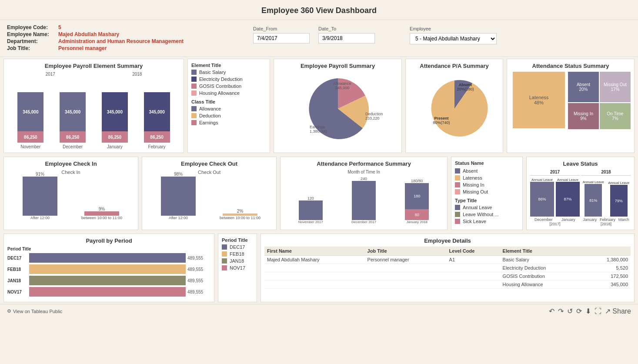 This screenshot has width=638, height=364. I want to click on fullscreen-button: ⛶, so click(598, 311).